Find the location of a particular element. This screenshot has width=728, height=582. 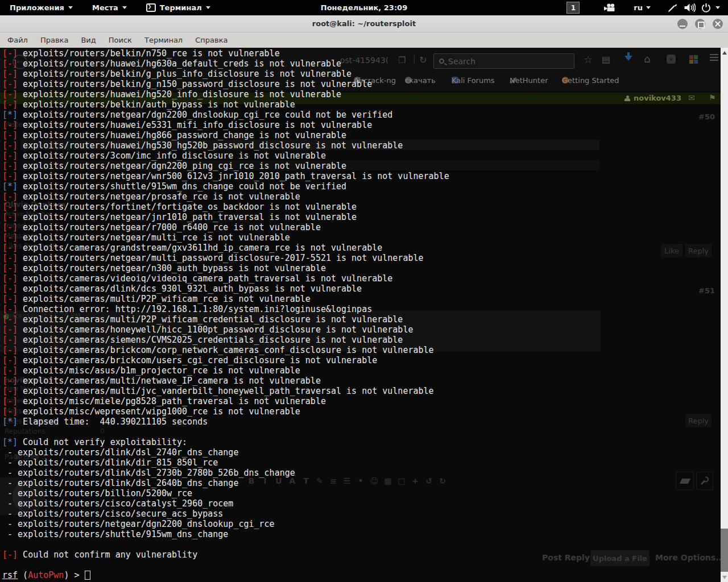

terminal-line: [-] exploits/misc/asus/b1m_projector_rce… is located at coordinates (226, 371).